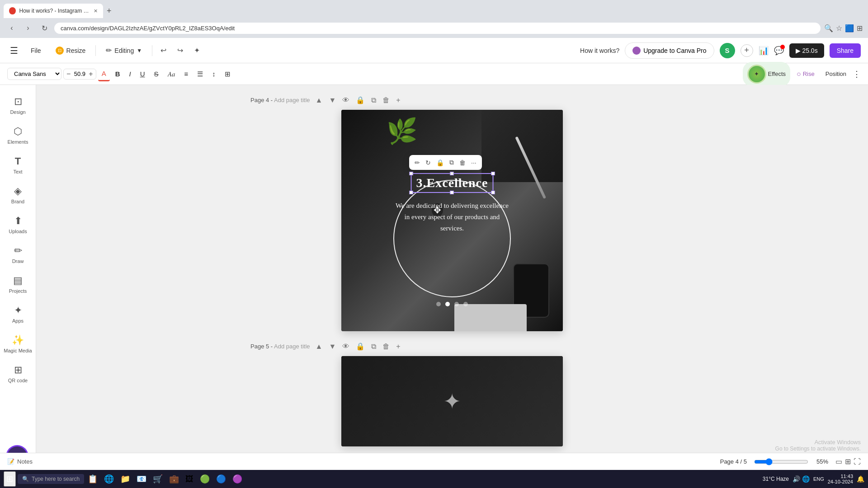 Image resolution: width=868 pixels, height=488 pixels. I want to click on redo-button: ↪, so click(180, 51).